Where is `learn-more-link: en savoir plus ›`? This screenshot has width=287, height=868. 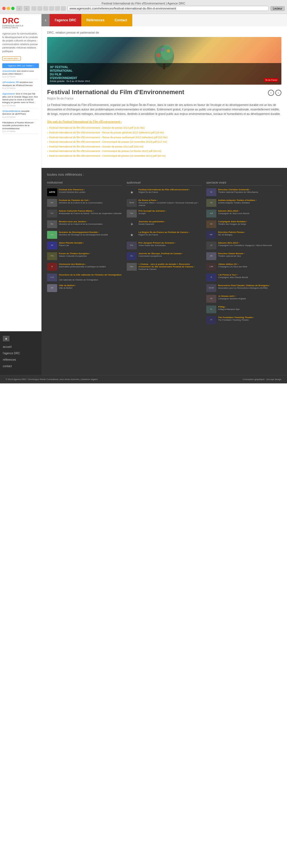
learn-more-link: en savoir plus › is located at coordinates (11, 59).